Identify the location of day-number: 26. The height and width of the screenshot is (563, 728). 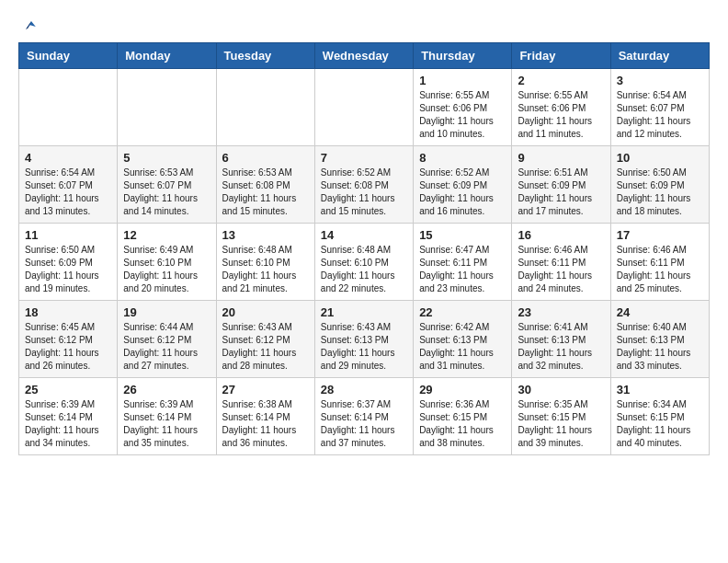
(166, 390).